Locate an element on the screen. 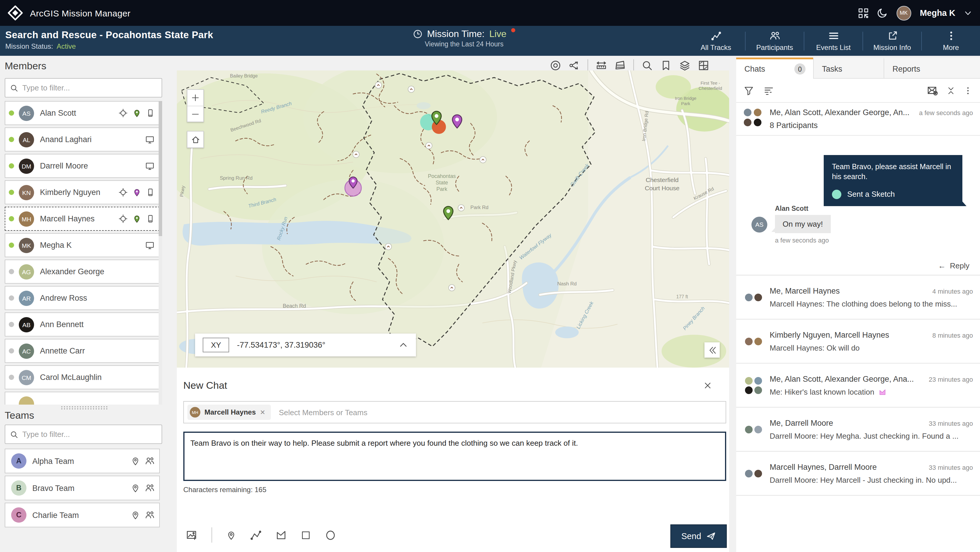 This screenshot has height=552, width=980. layers-icon is located at coordinates (685, 65).